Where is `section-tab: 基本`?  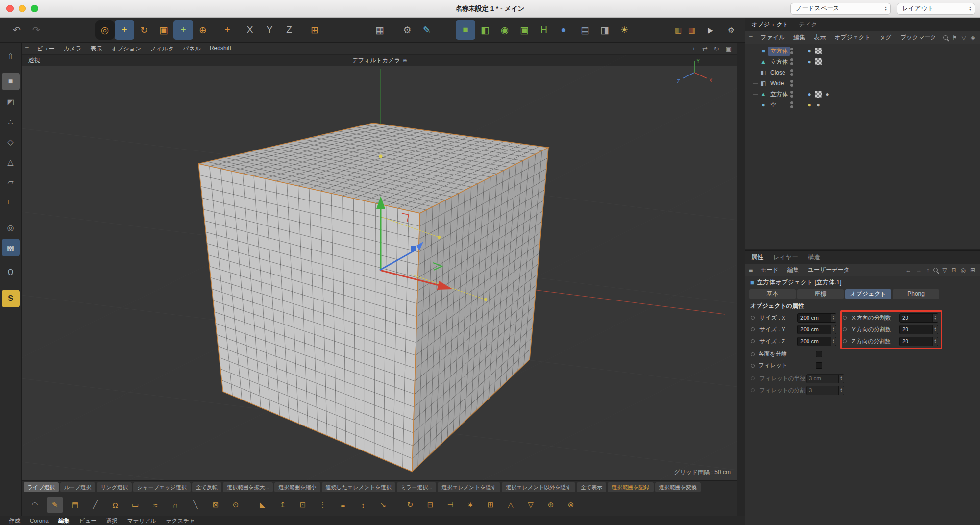 section-tab: 基本 is located at coordinates (772, 294).